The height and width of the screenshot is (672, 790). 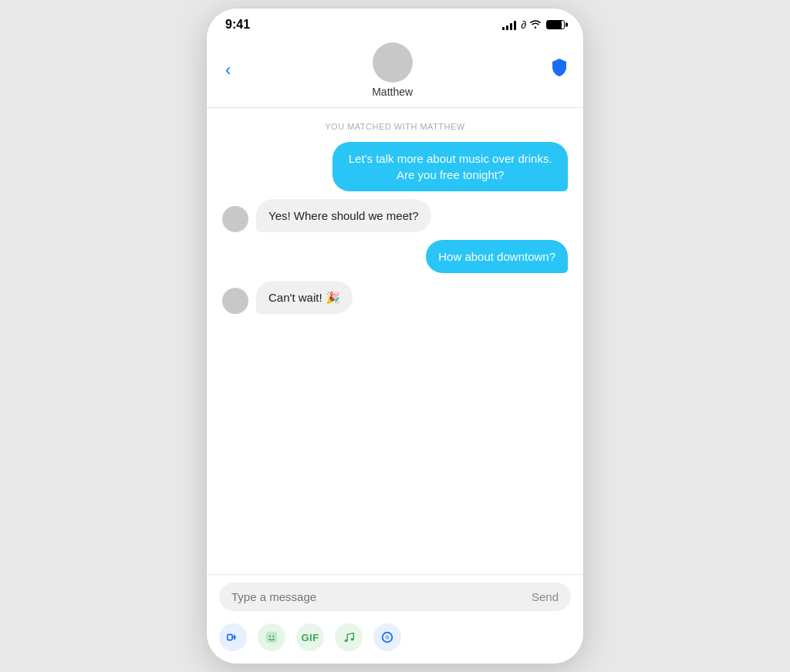 What do you see at coordinates (349, 637) in the screenshot?
I see `music-button` at bounding box center [349, 637].